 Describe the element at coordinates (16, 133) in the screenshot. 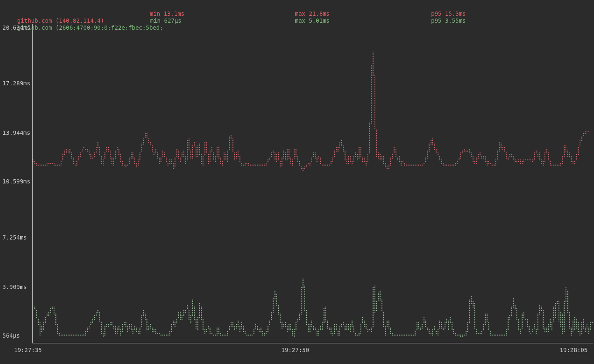

I see `y-axis-tick-label: 13.944ms` at that location.